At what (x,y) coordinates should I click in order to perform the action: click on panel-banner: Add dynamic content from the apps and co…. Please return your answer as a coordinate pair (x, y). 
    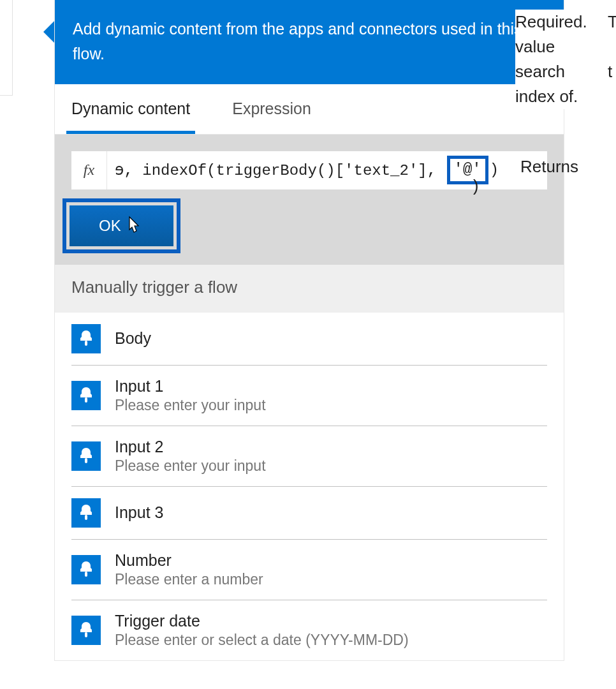
    Looking at the image, I should click on (309, 42).